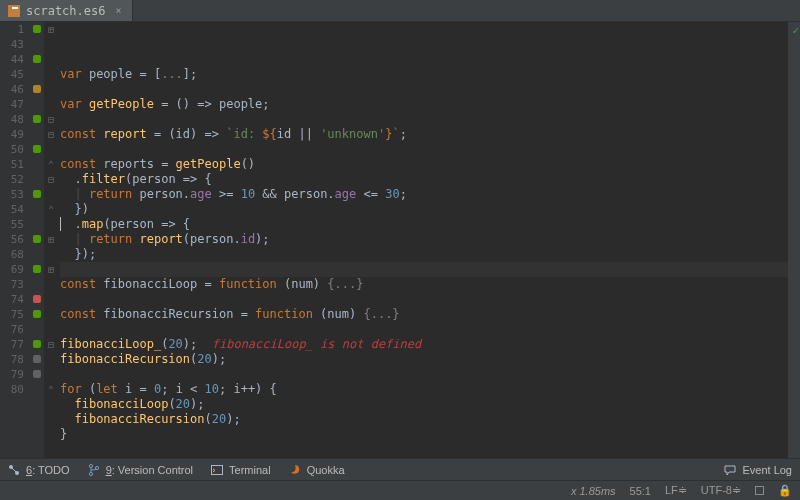 Image resolution: width=800 pixels, height=500 pixels. I want to click on code-line: const report = (id) => `id: ${id || 'unk…, so click(424, 134).